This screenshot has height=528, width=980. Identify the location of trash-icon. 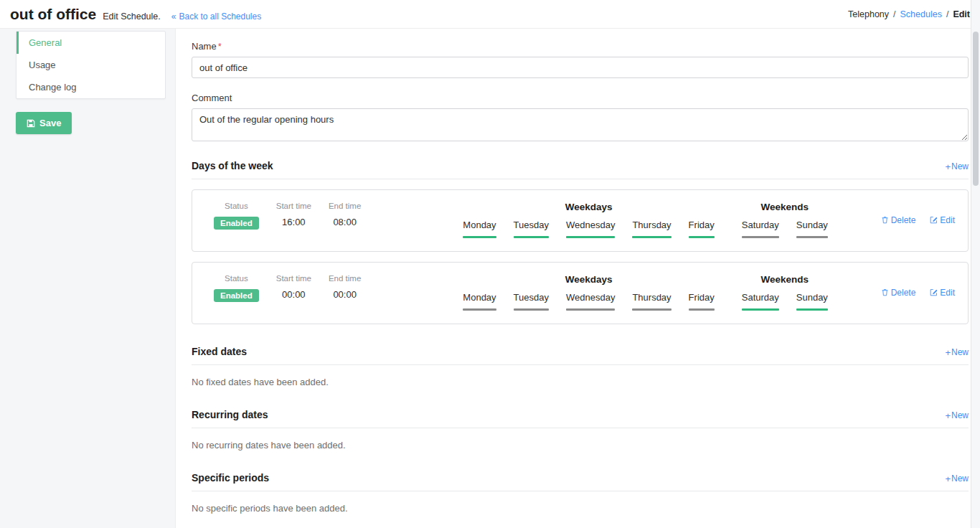
(885, 293).